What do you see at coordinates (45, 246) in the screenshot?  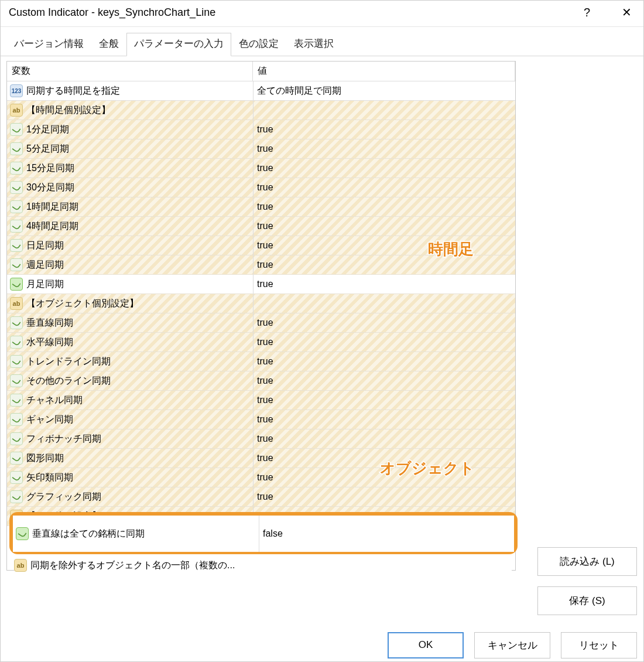 I see `param-label: 日足同期` at bounding box center [45, 246].